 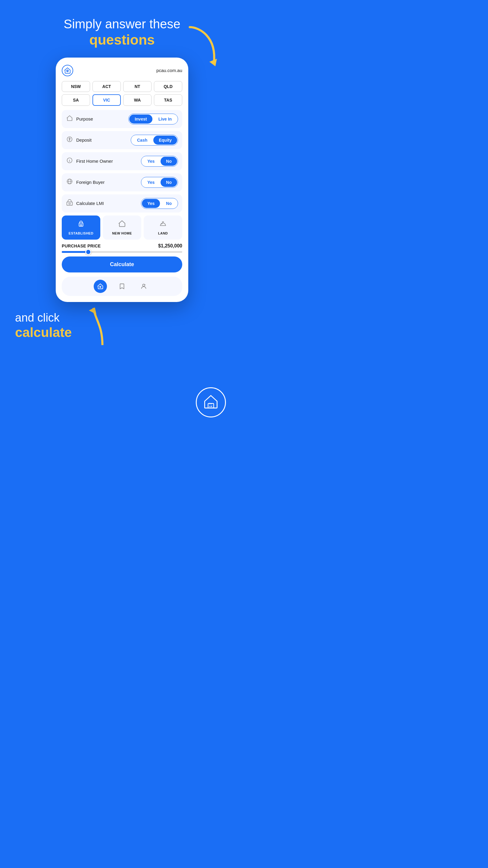 I want to click on deposit-left: $ Deposit, so click(x=79, y=140).